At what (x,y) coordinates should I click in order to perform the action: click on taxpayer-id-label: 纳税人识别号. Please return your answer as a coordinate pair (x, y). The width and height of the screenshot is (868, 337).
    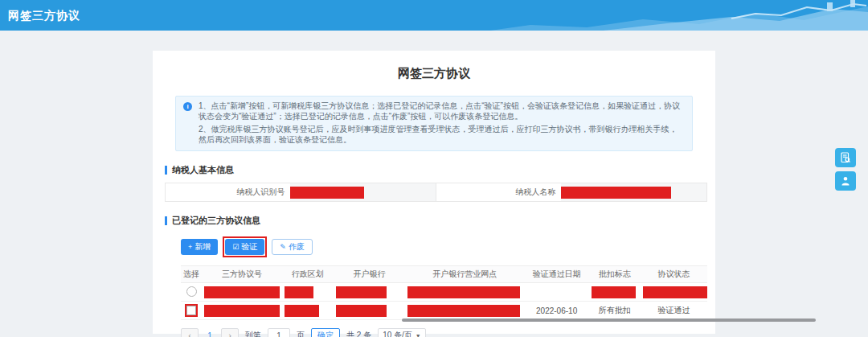
    Looking at the image, I should click on (228, 192).